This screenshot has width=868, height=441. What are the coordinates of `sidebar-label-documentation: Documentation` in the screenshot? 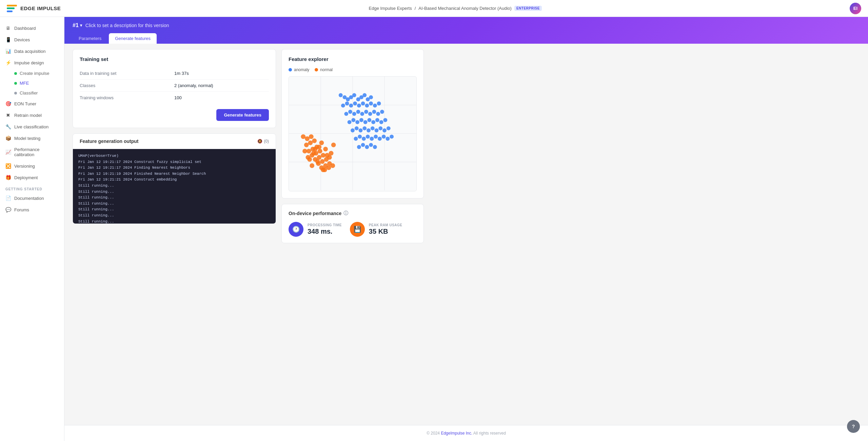 It's located at (29, 198).